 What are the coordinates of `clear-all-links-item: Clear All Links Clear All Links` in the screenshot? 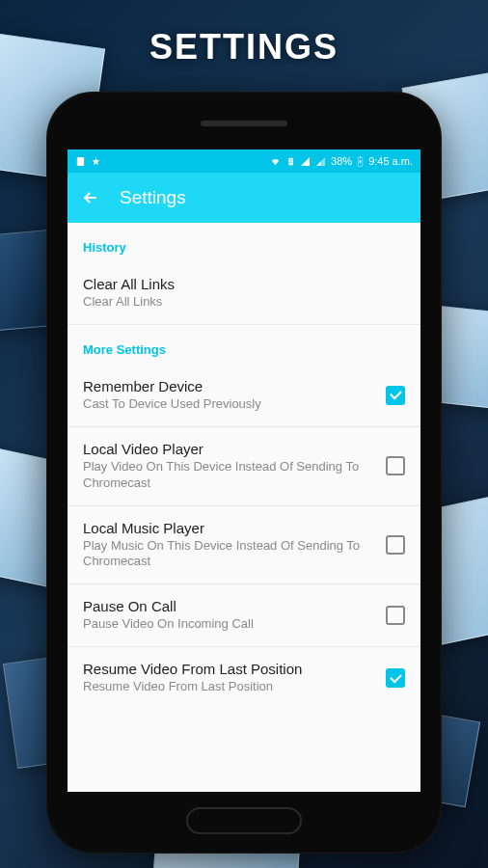 It's located at (244, 293).